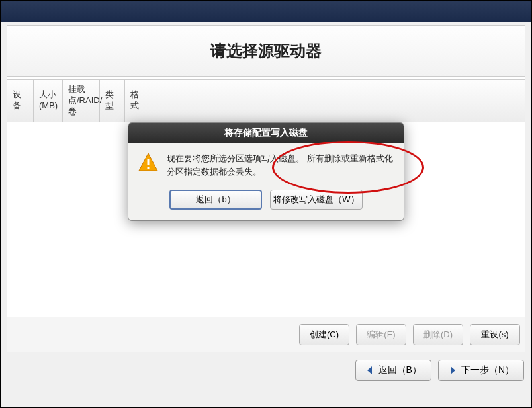 This screenshot has height=408, width=532. Describe the element at coordinates (216, 200) in the screenshot. I see `dialog-back-button: 返回（b）` at that location.